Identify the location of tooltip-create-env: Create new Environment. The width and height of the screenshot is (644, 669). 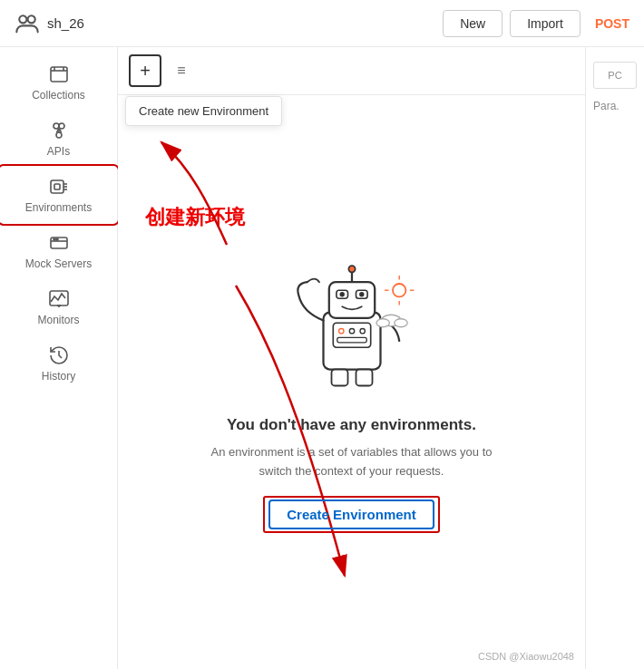
(203, 111).